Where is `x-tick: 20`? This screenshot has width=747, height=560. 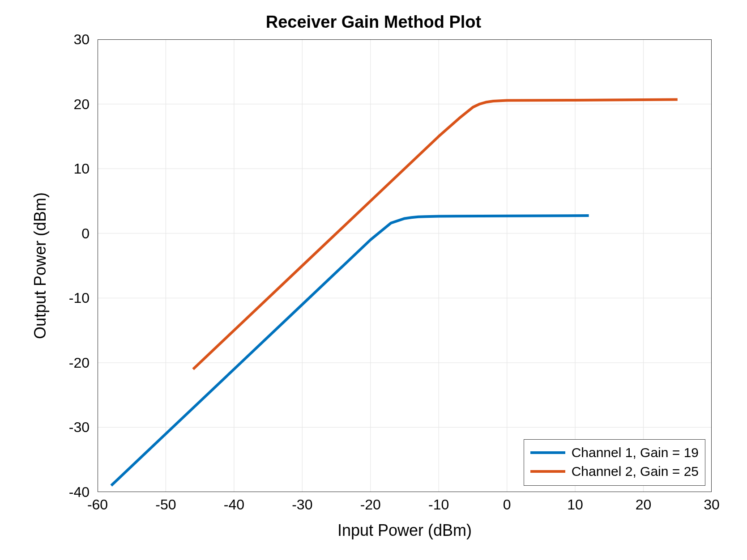 x-tick: 20 is located at coordinates (644, 505).